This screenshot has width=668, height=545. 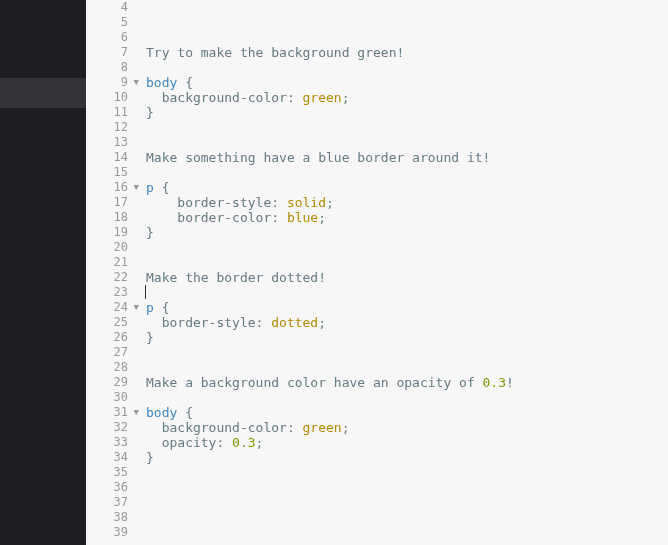 What do you see at coordinates (407, 278) in the screenshot?
I see `code-line: Make the border dotted!` at bounding box center [407, 278].